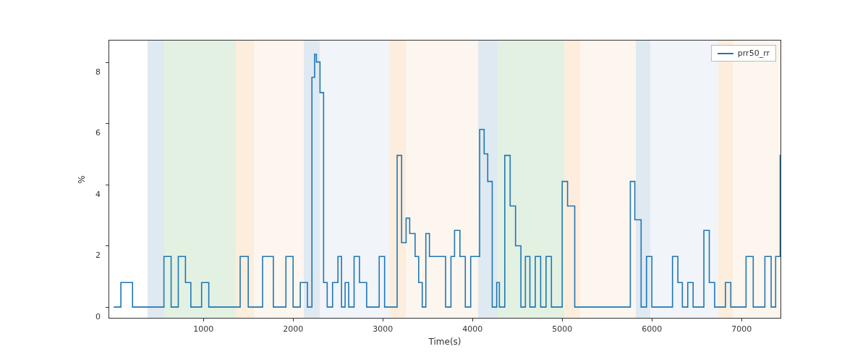  Describe the element at coordinates (203, 329) in the screenshot. I see `x-tick-label: 1000` at that location.